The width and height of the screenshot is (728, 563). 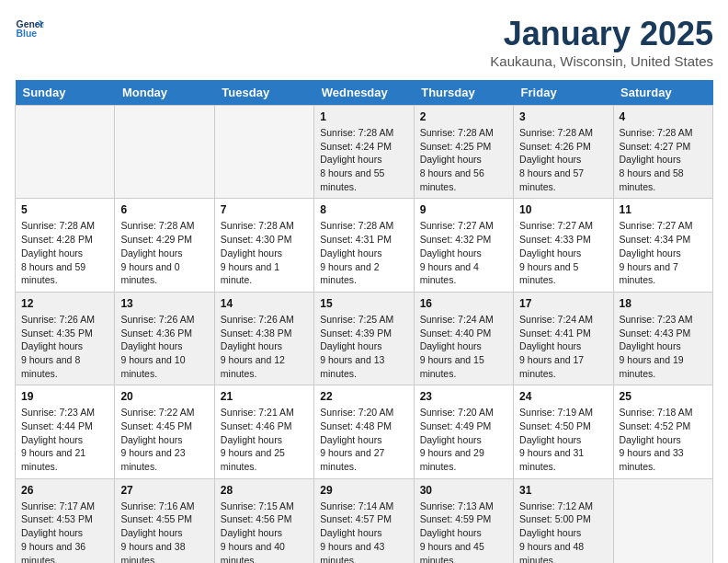 What do you see at coordinates (563, 339) in the screenshot?
I see `calendar-cell: 17Sunrise: 7:24 AMSunset: 4:41 PMDayligh…` at bounding box center [563, 339].